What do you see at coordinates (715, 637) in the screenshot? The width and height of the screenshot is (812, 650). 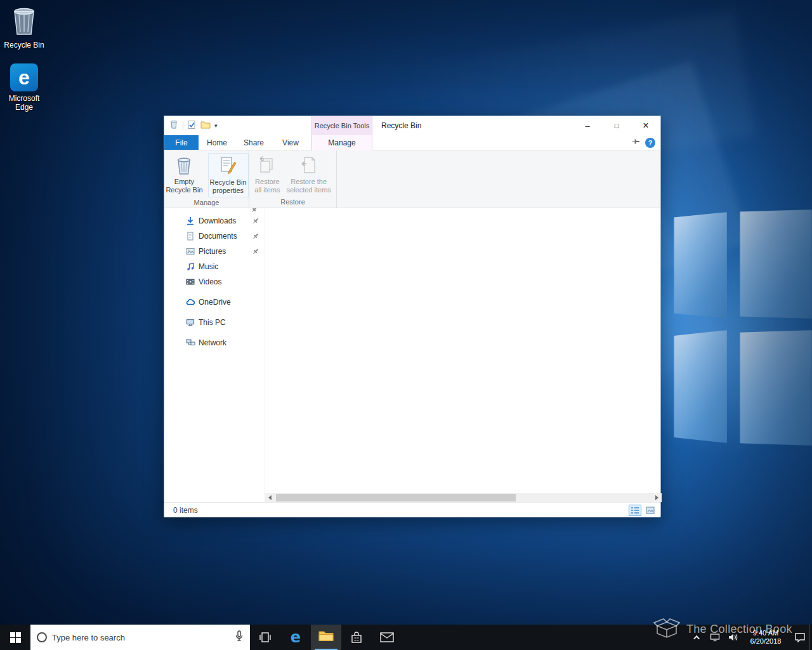 I see `network-tray-icon` at bounding box center [715, 637].